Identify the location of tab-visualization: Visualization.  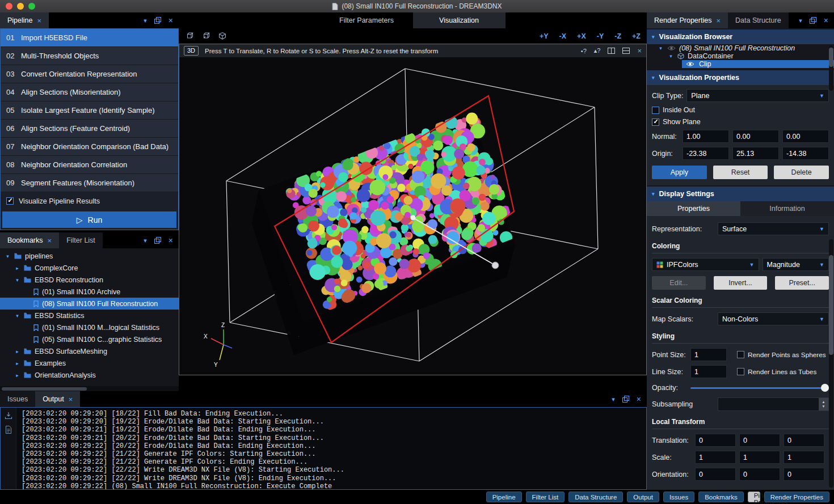
(460, 20).